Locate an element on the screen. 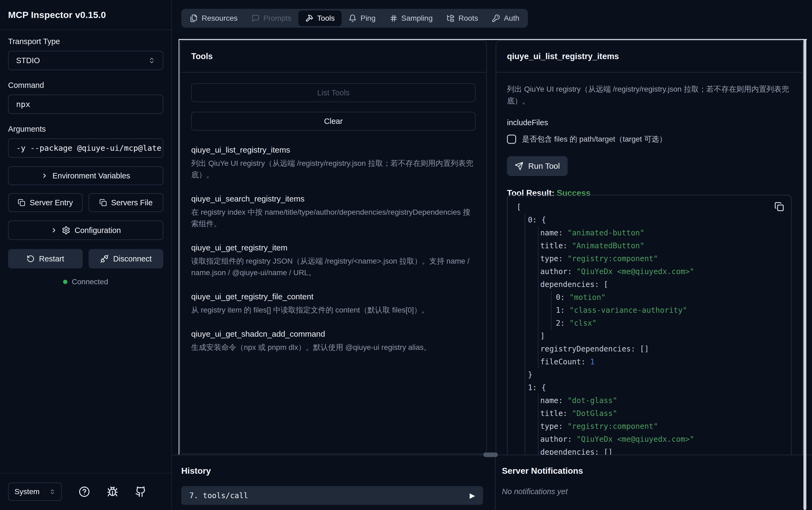  help-icon is located at coordinates (84, 492).